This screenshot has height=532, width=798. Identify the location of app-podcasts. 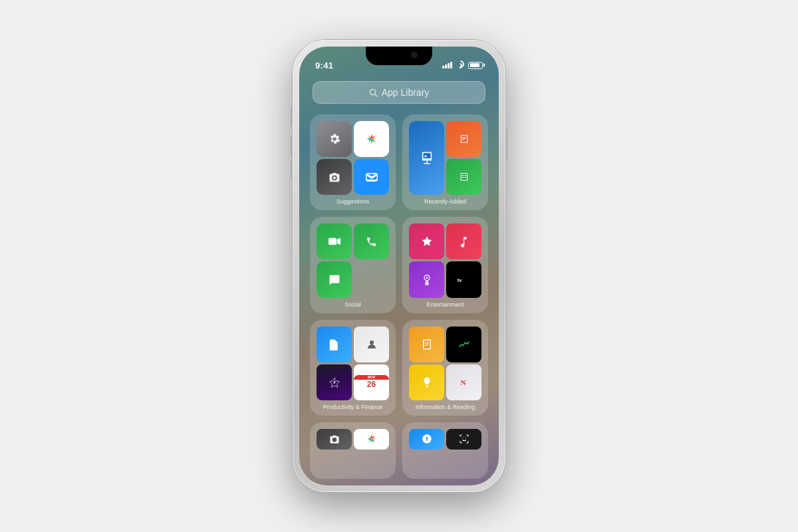
(427, 279).